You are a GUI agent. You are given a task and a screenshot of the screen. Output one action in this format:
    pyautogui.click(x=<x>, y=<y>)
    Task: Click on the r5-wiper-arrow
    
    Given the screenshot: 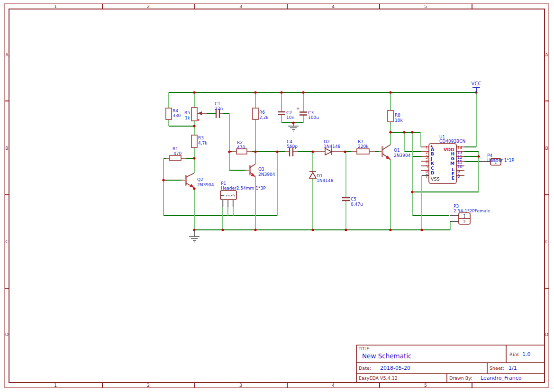 What is the action you would take?
    pyautogui.click(x=200, y=113)
    